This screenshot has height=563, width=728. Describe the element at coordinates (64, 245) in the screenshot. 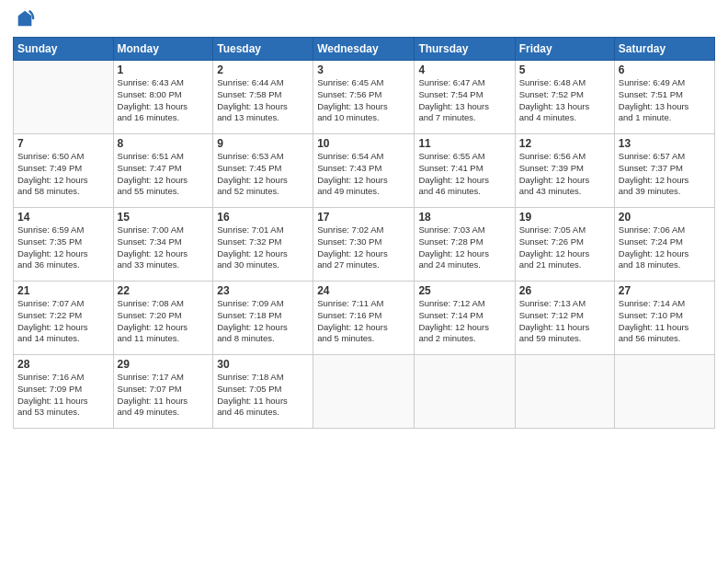

I see `calendar-cell: 14Sunrise: 6:59 AM Sunset: 7:35 PM Dayli…` at that location.